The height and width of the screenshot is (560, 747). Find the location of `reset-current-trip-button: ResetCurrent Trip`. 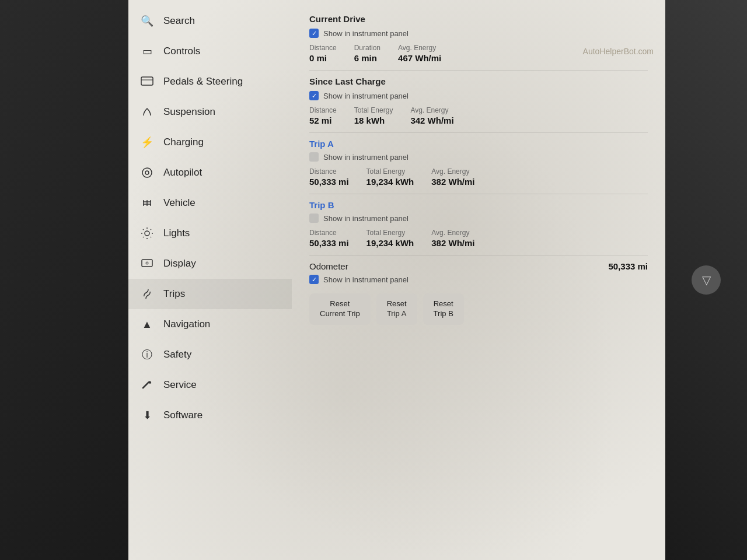

reset-current-trip-button: ResetCurrent Trip is located at coordinates (340, 309).